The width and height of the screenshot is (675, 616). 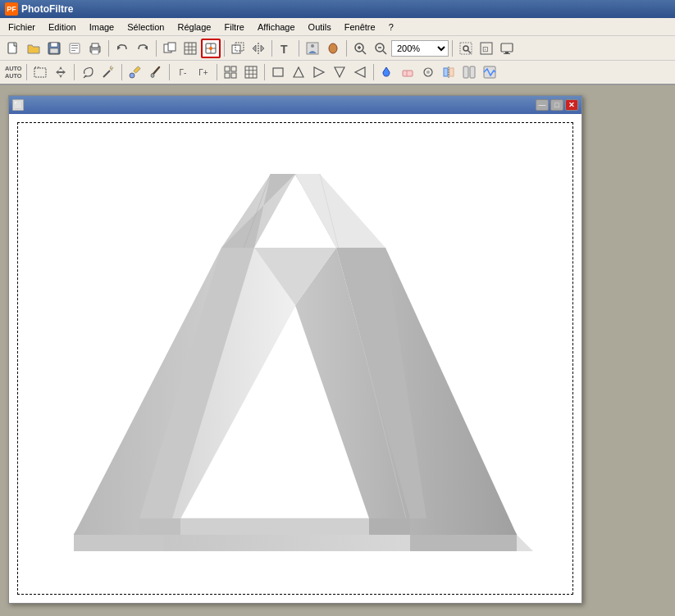 I want to click on tools2-btn, so click(x=469, y=72).